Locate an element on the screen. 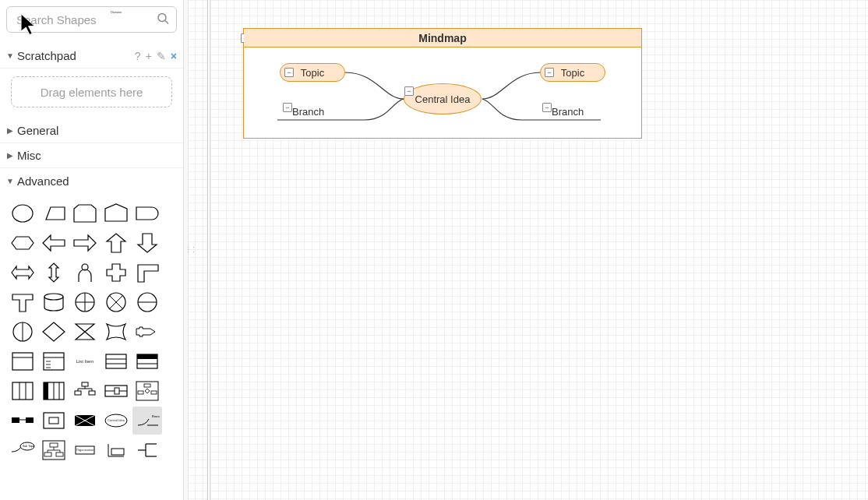 The width and height of the screenshot is (868, 500). section-misc: ▶ Misc is located at coordinates (92, 156).